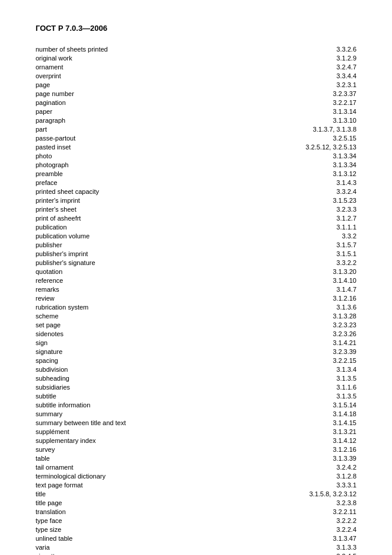  I want to click on term-cell: photo, so click(148, 155).